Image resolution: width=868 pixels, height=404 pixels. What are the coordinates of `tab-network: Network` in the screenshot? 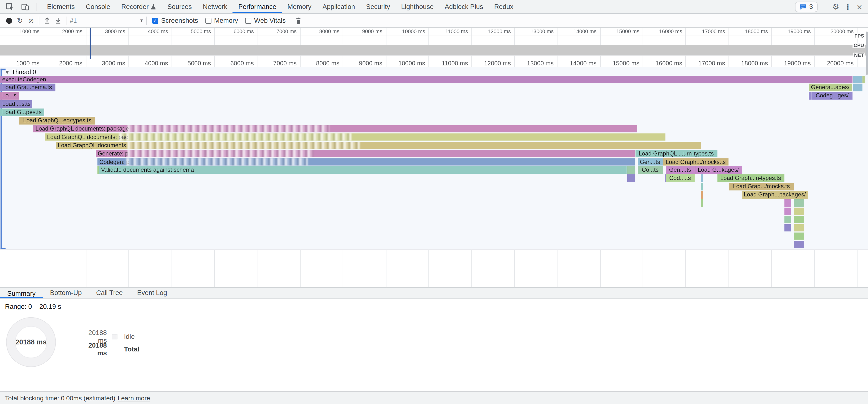 It's located at (215, 7).